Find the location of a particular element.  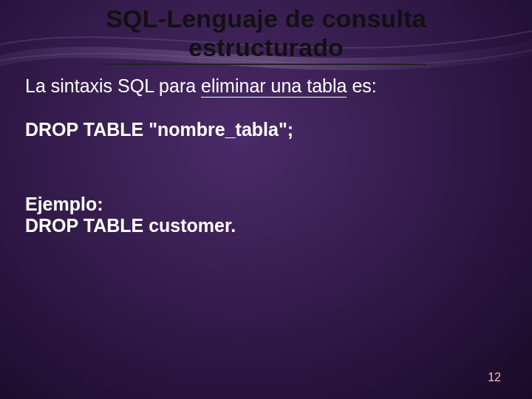

intro-underlined: eliminar una tabla is located at coordinates (273, 86).